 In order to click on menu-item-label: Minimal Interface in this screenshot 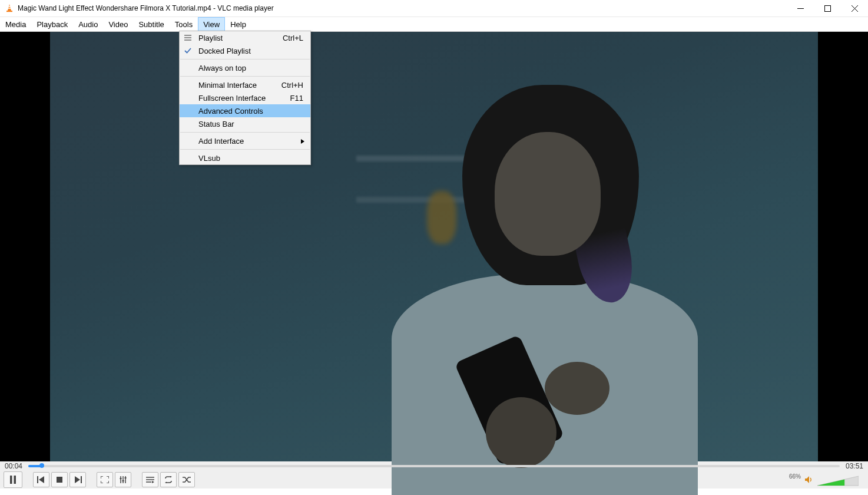, I will do `click(239, 85)`.